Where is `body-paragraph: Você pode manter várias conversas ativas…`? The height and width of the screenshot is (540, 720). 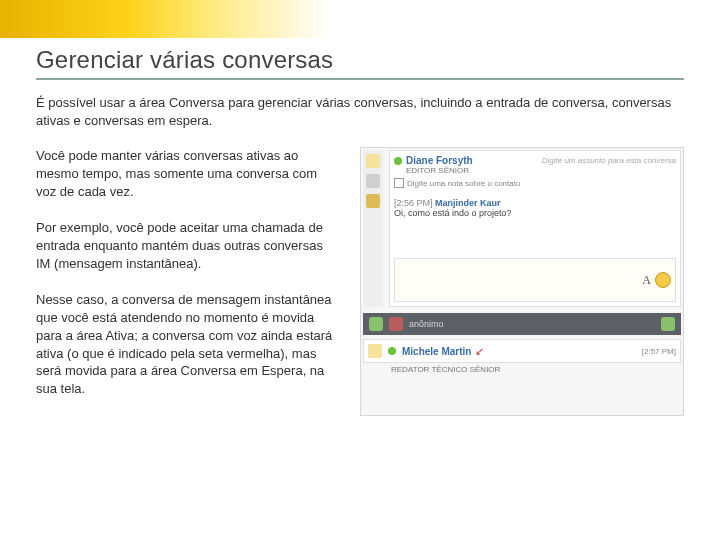 body-paragraph: Você pode manter várias conversas ativas… is located at coordinates (186, 174).